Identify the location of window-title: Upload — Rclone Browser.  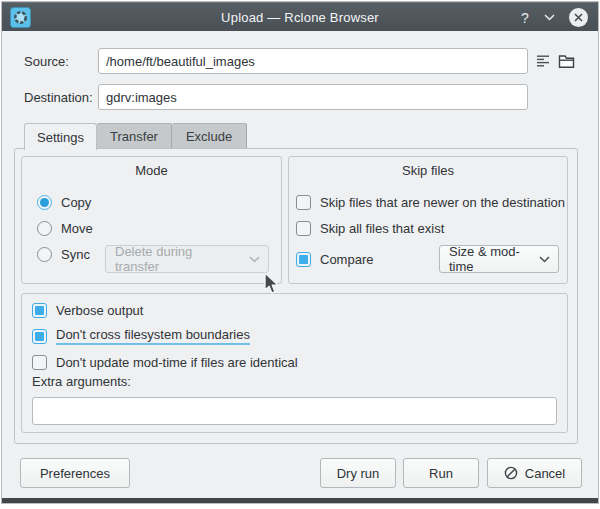
(300, 18).